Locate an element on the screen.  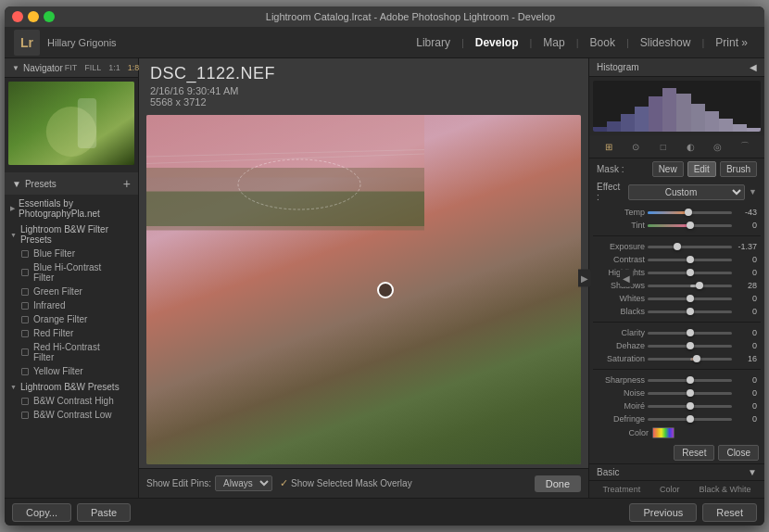
noise-thumb is located at coordinates (690, 393).